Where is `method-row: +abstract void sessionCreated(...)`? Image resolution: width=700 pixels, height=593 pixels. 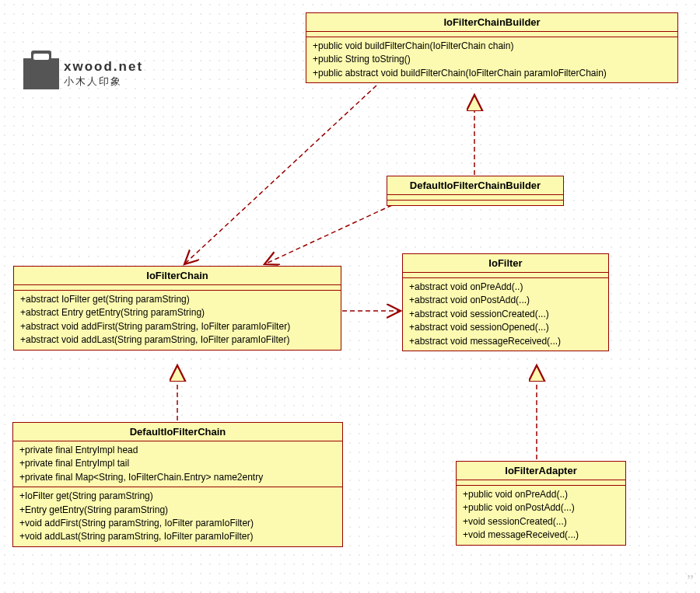 method-row: +abstract void sessionCreated(...) is located at coordinates (506, 314).